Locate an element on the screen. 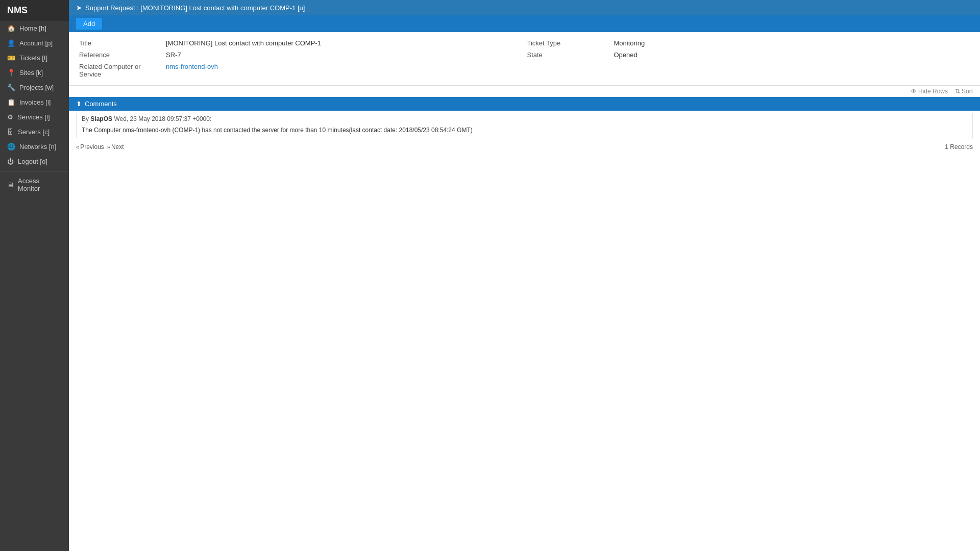 The height and width of the screenshot is (551, 980). state-label: State is located at coordinates (568, 55).